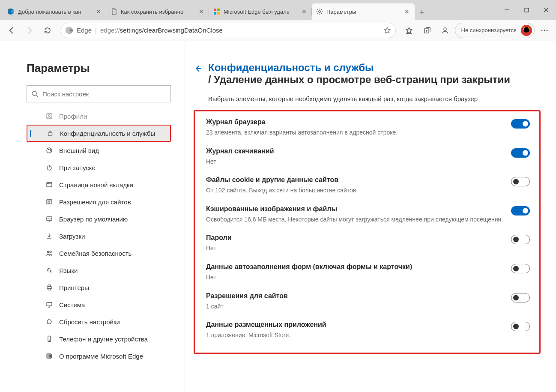  I want to click on sidebar-item-permissions: Разрешения для сайтов, so click(99, 202).